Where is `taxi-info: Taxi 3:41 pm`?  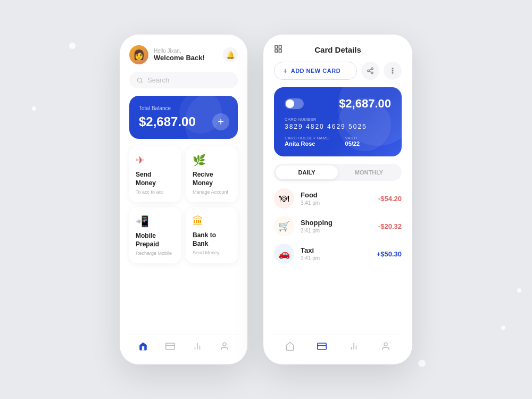 taxi-info: Taxi 3:41 pm is located at coordinates (335, 254).